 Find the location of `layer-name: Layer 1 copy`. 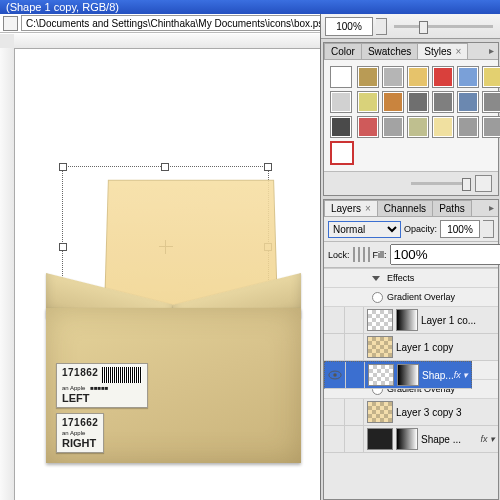

layer-name: Layer 1 copy is located at coordinates (447, 348).